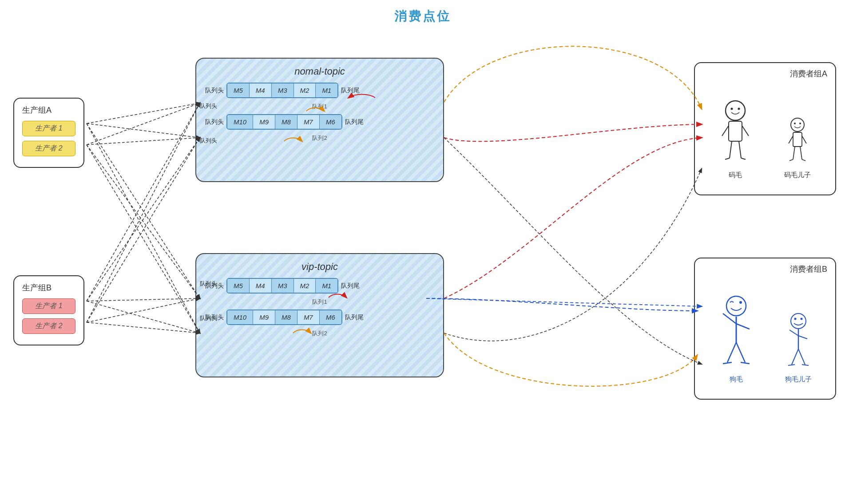 The image size is (845, 504). I want to click on vip-q2-m6: M6, so click(330, 317).